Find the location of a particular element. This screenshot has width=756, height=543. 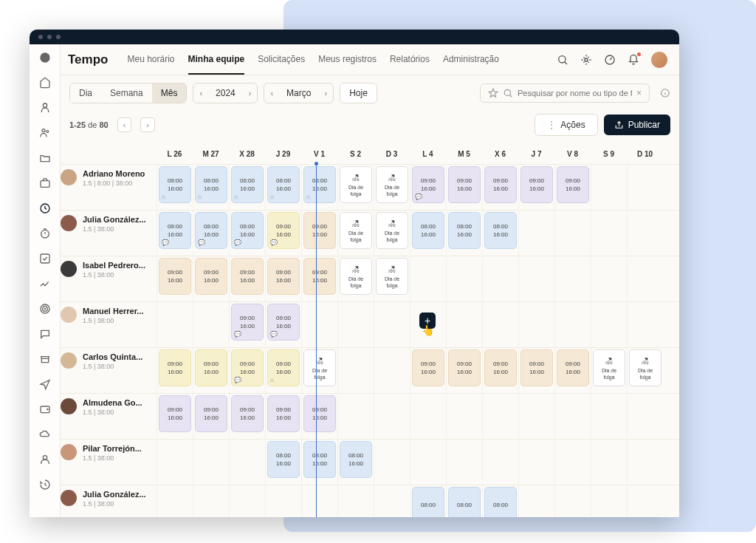

settings-icon is located at coordinates (586, 60).